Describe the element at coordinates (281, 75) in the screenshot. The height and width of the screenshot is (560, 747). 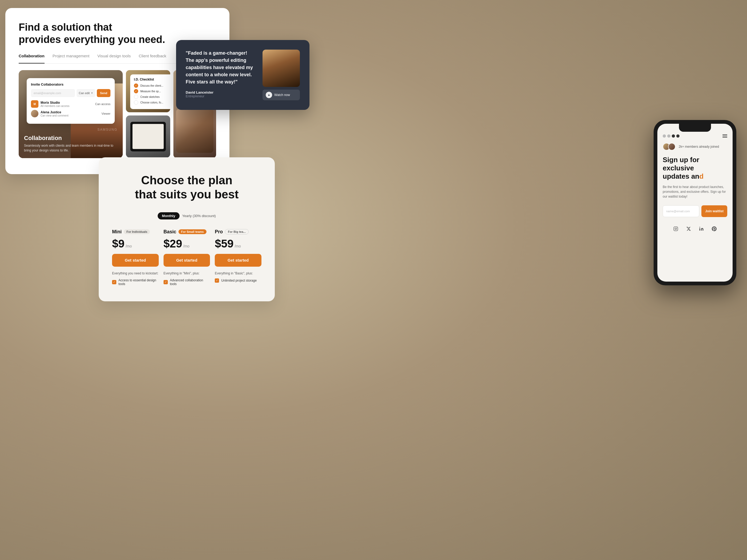
I see `testimonial-photo-col: Watch now` at that location.